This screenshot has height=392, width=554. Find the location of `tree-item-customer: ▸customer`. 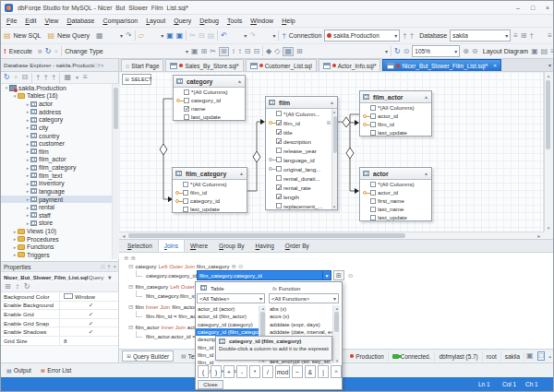

tree-item-customer: ▸customer is located at coordinates (56, 144).